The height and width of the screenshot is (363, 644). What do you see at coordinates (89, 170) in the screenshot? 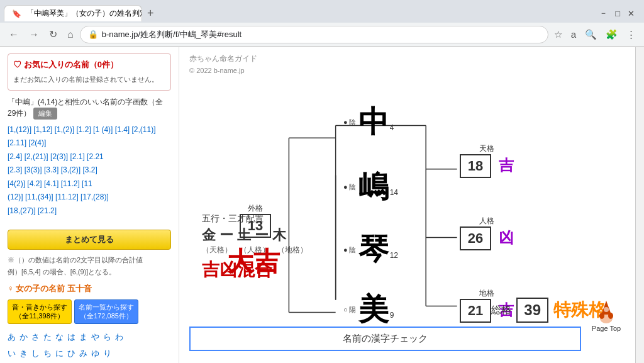
I see `stroke-link: [3.2]` at bounding box center [89, 170].